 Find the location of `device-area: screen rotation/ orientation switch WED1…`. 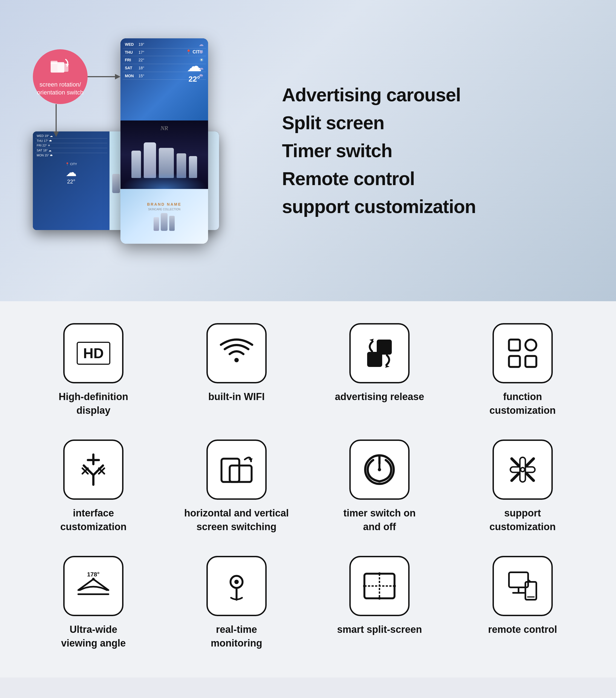

device-area: screen rotation/ orientation switch WED1… is located at coordinates (144, 151).